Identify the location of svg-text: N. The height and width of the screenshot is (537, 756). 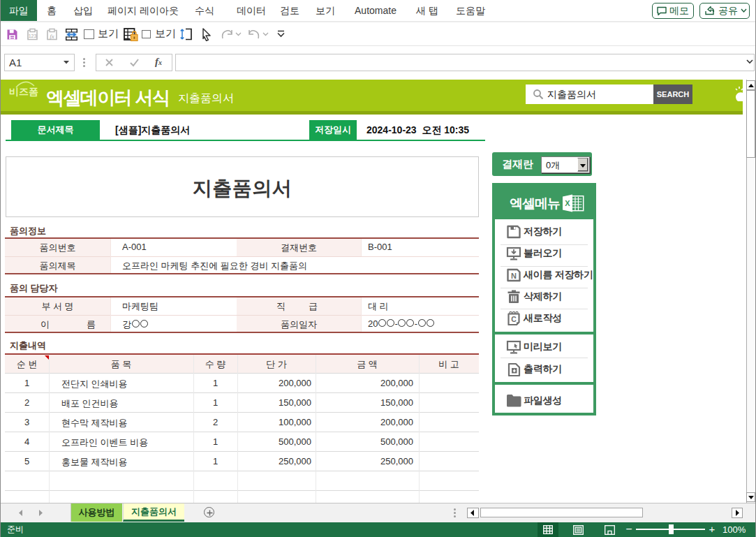
(514, 276).